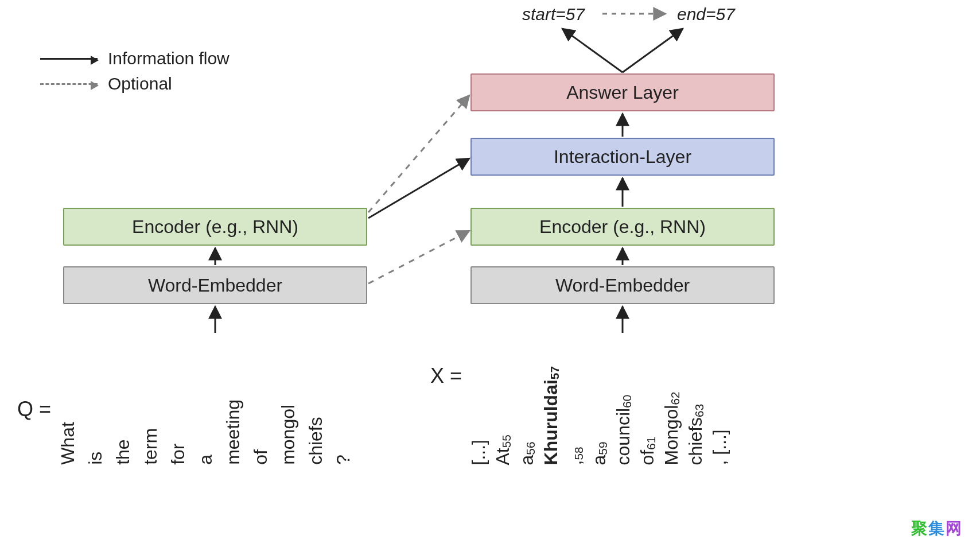  What do you see at coordinates (600, 416) in the screenshot?
I see `context-token: a59` at bounding box center [600, 416].